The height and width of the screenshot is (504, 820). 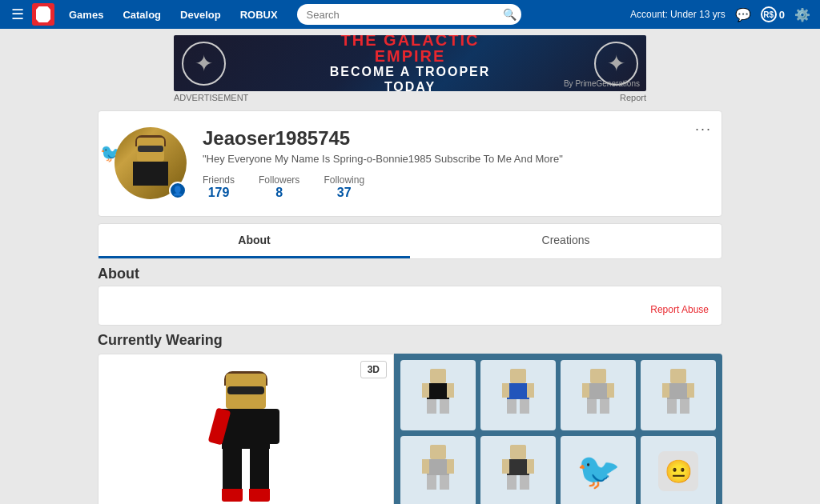 I want to click on wearing-3d-view: 3D, so click(x=246, y=429).